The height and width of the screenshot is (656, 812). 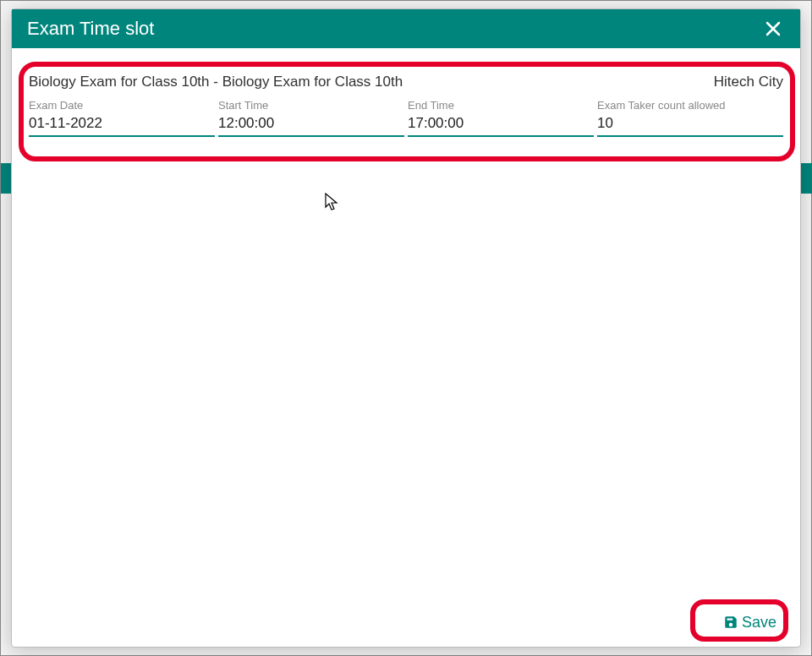 What do you see at coordinates (773, 29) in the screenshot?
I see `close-icon` at bounding box center [773, 29].